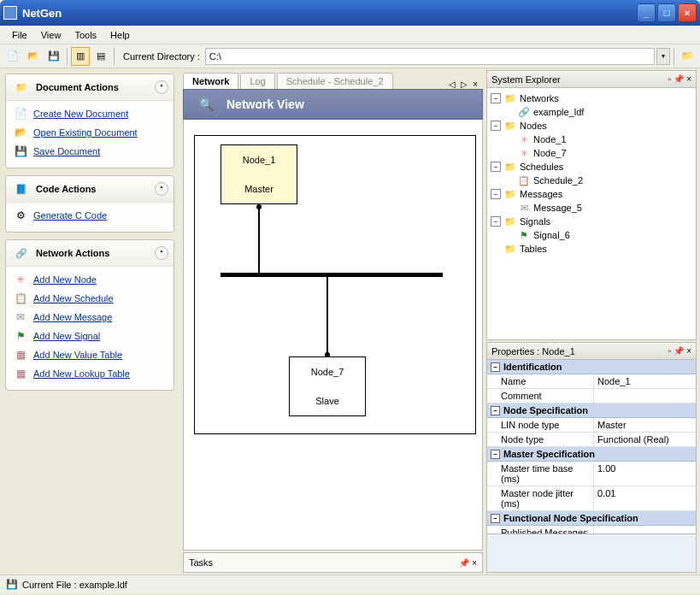 The height and width of the screenshot is (595, 700). I want to click on node-name: Node_1, so click(260, 160).